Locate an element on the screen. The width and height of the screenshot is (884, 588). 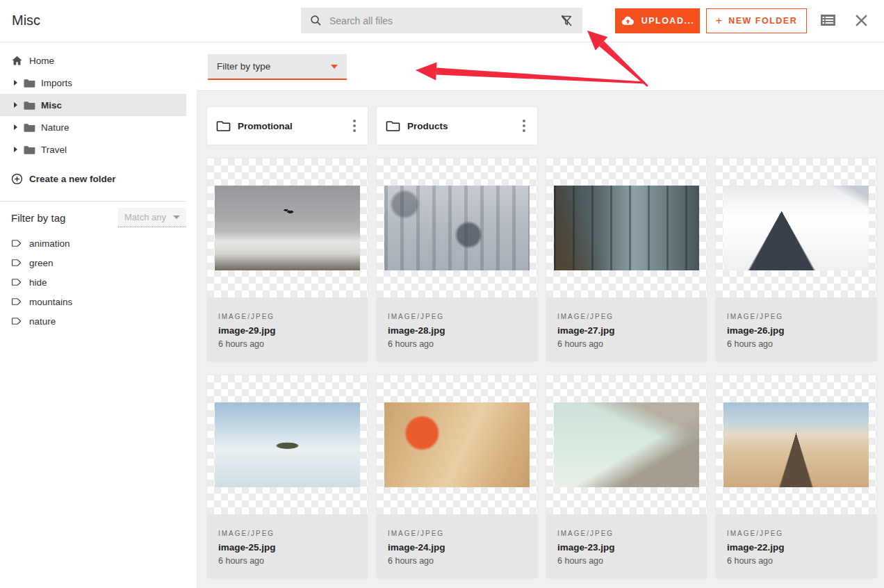
filter-by-tag-title: Filter by tag is located at coordinates (38, 218).